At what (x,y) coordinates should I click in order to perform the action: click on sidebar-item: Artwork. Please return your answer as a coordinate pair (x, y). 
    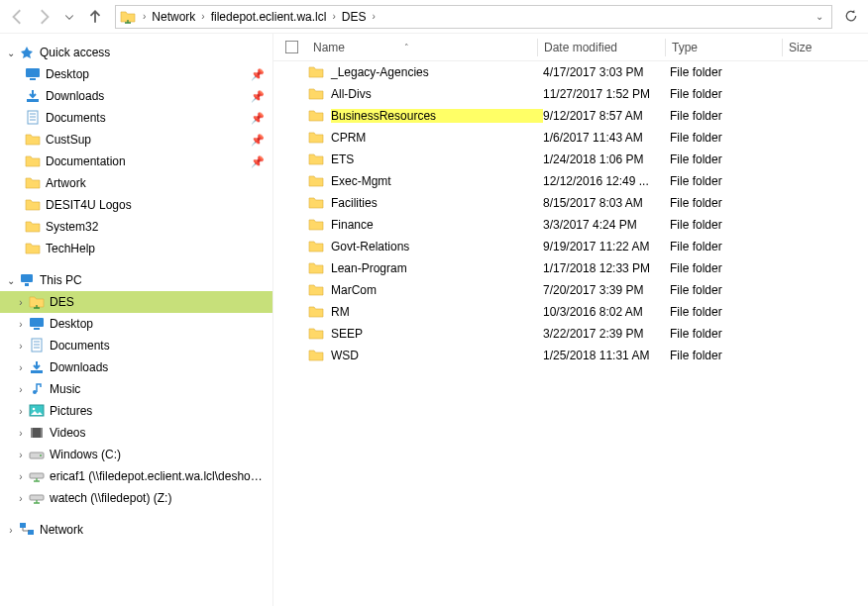
    Looking at the image, I should click on (137, 183).